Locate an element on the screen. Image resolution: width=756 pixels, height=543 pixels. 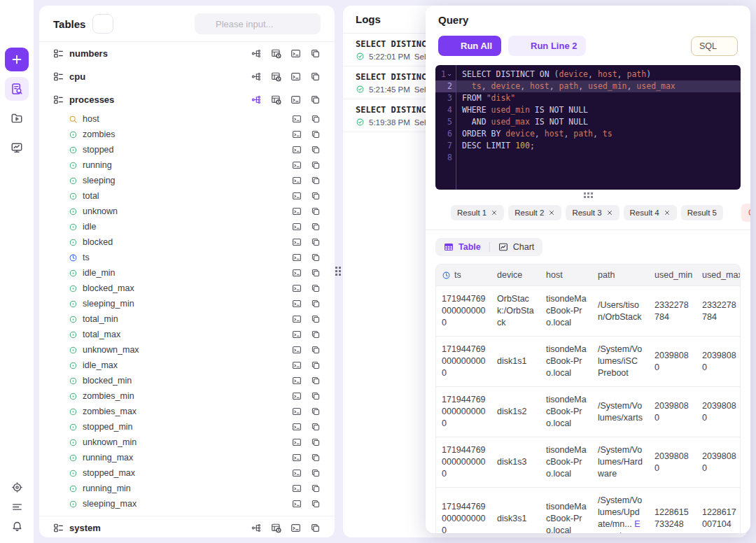
results-header-device: device is located at coordinates (516, 276).